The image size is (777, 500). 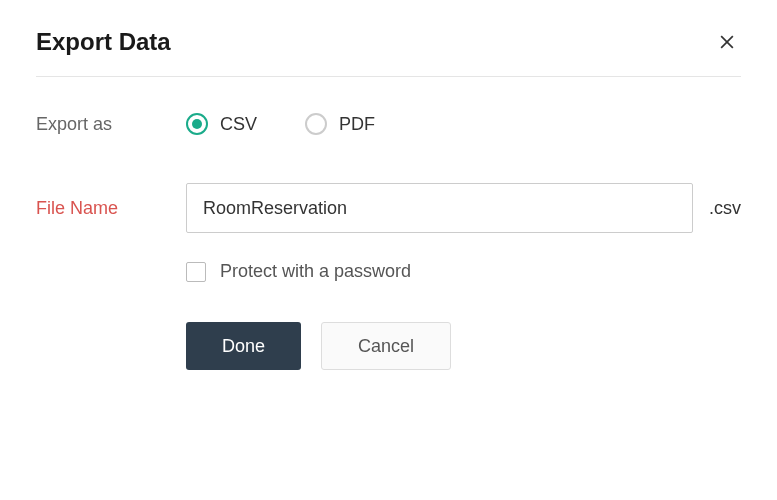 I want to click on protect-password-checkbox, so click(x=196, y=272).